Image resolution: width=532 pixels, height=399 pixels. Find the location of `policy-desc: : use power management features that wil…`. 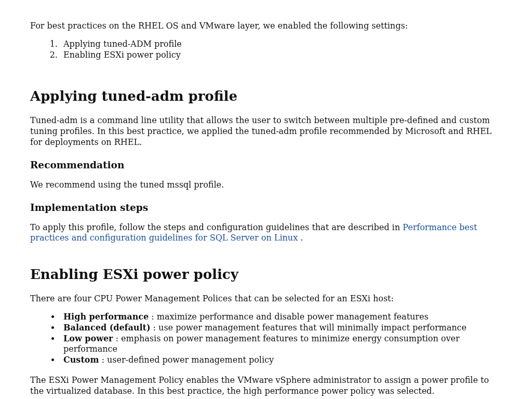

policy-desc: : use power management features that wil… is located at coordinates (309, 327).